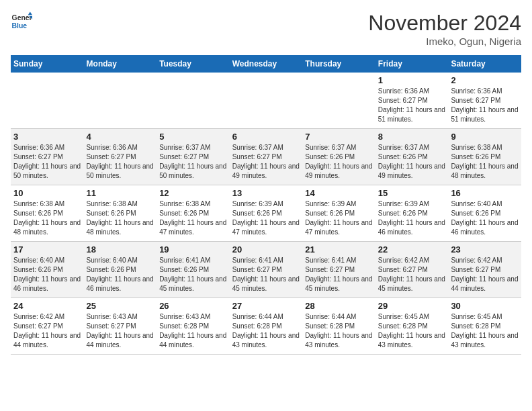 The image size is (532, 411). I want to click on day-number: 16, so click(485, 193).